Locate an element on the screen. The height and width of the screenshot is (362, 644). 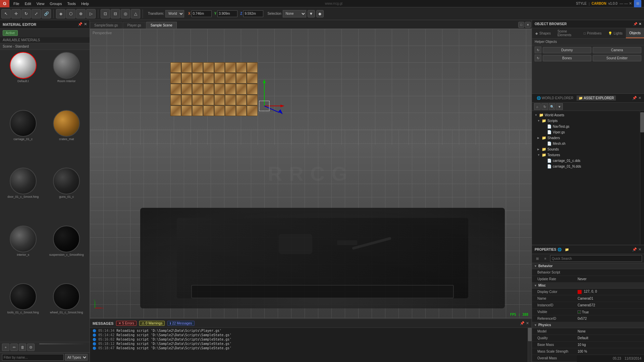
selection-icon2-btn: ◆ is located at coordinates (320, 14).